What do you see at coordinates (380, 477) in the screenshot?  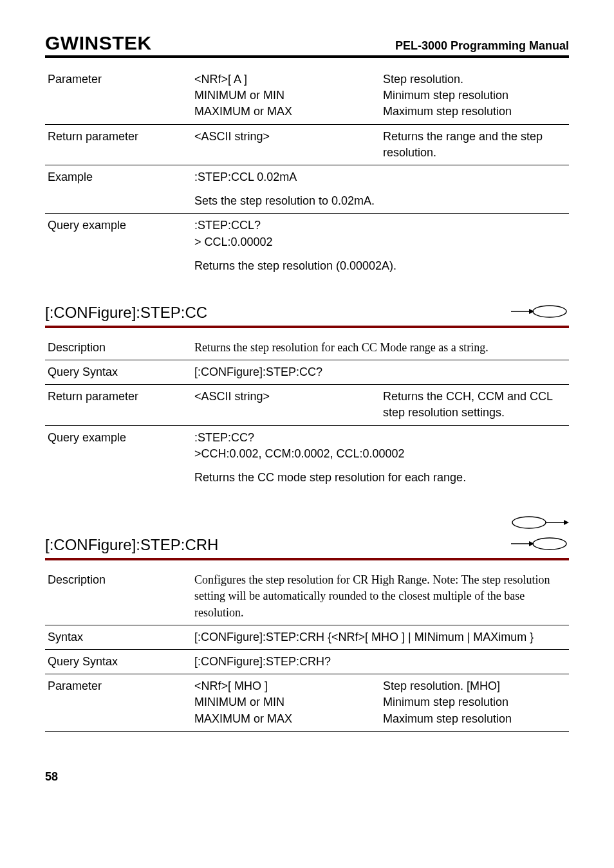 I see `cc-query-example-desc: Returns the CC mode step resolution for …` at bounding box center [380, 477].